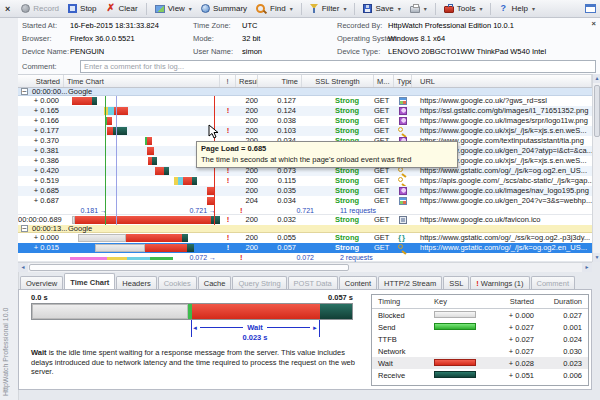  Describe the element at coordinates (416, 38) in the screenshot. I see `session-value: Windows 8.1 x64` at that location.